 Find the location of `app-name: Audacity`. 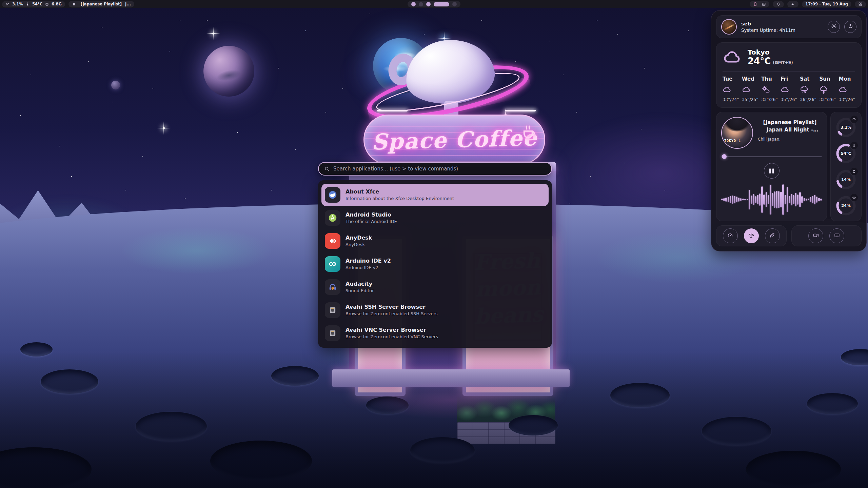

app-name: Audacity is located at coordinates (360, 284).